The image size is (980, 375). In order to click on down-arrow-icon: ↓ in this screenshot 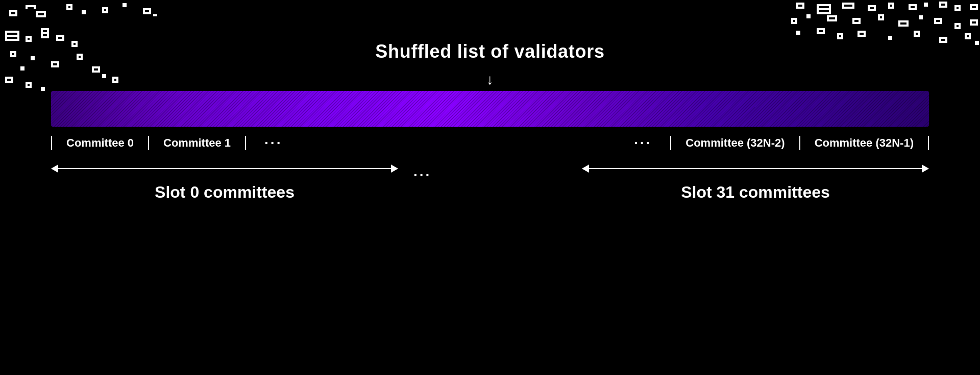, I will do `click(490, 80)`.